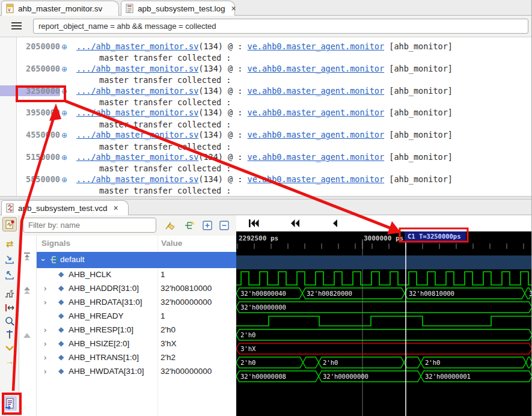 Image resolution: width=532 pixels, height=416 pixels. What do you see at coordinates (27, 292) in the screenshot?
I see `scroll-up-icon` at bounding box center [27, 292].